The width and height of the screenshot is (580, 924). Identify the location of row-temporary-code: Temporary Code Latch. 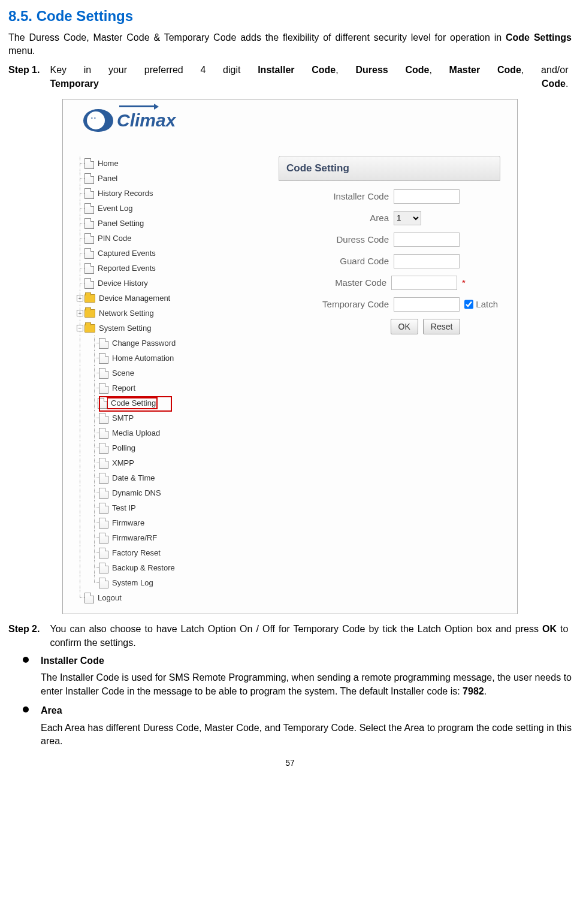
(389, 304).